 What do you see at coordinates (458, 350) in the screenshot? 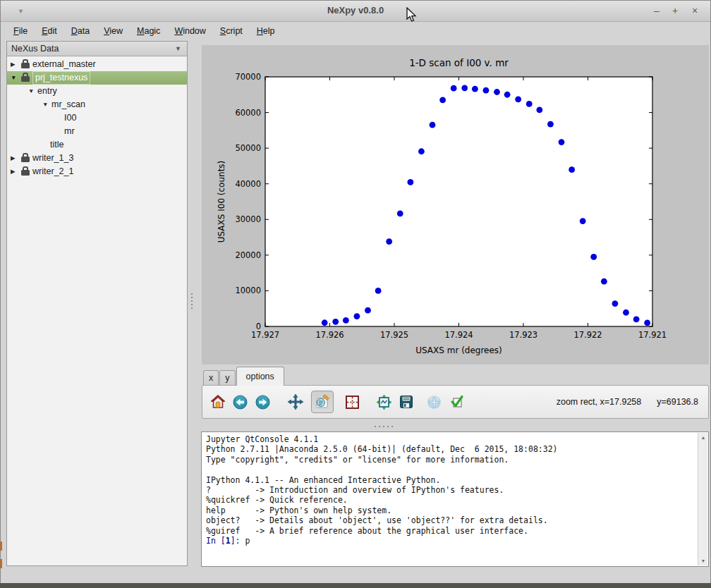
I see `svg-text: USAXS mr (degrees)` at bounding box center [458, 350].